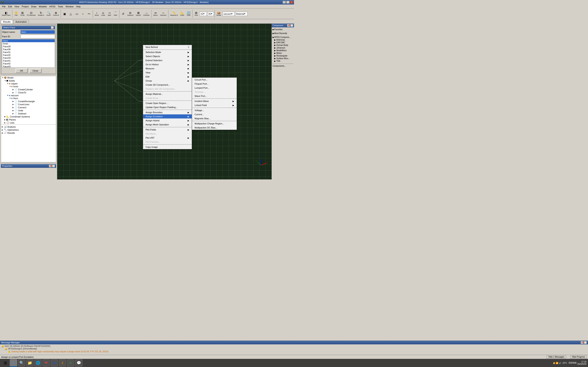  What do you see at coordinates (43, 7) in the screenshot?
I see `menu-modeler: Modeler` at bounding box center [43, 7].